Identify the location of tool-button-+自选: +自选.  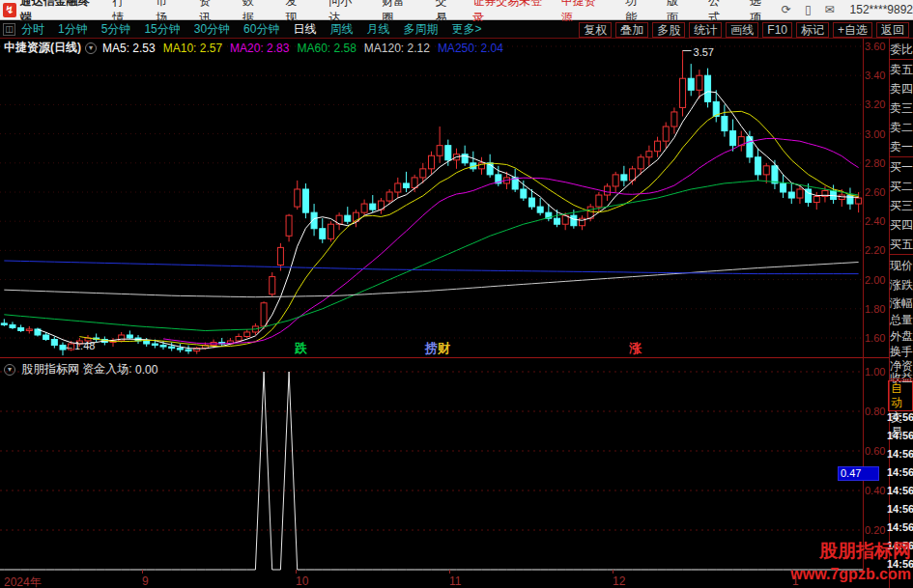
(852, 30).